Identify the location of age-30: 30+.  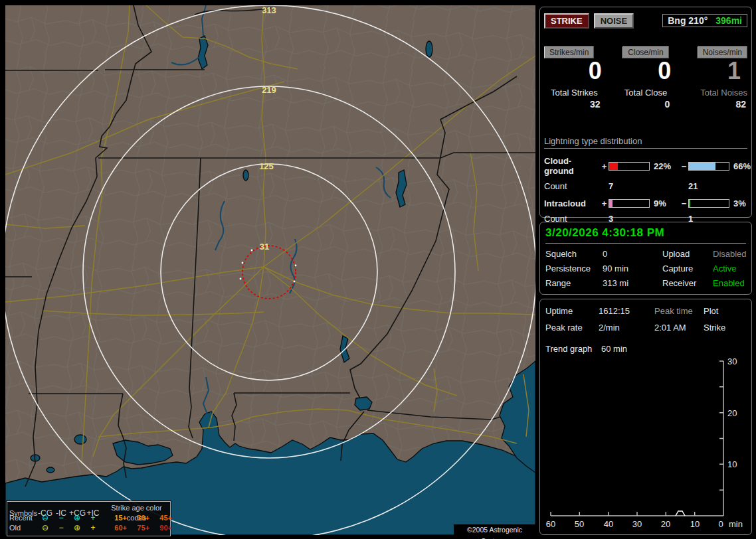
(138, 518).